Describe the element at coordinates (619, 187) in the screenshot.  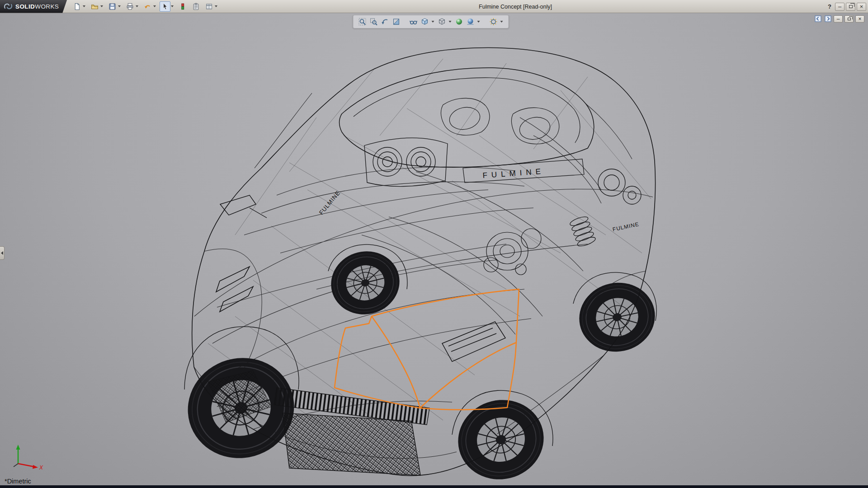
I see `rear-lamps` at that location.